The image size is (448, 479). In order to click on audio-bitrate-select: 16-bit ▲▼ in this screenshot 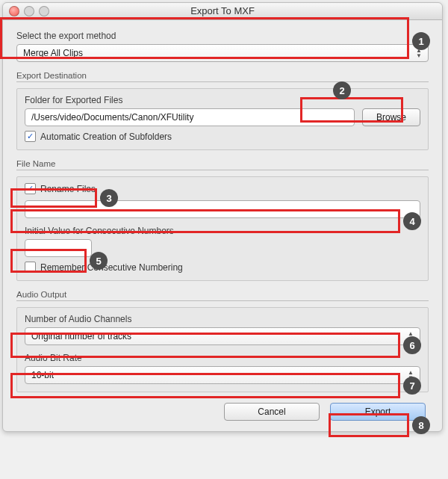, I will do `click(223, 375)`.